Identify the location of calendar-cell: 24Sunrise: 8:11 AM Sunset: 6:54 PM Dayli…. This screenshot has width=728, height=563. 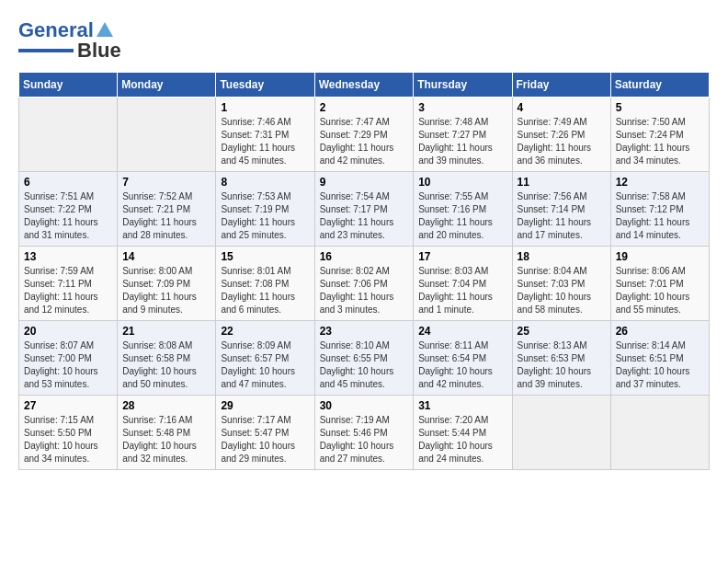
(463, 359).